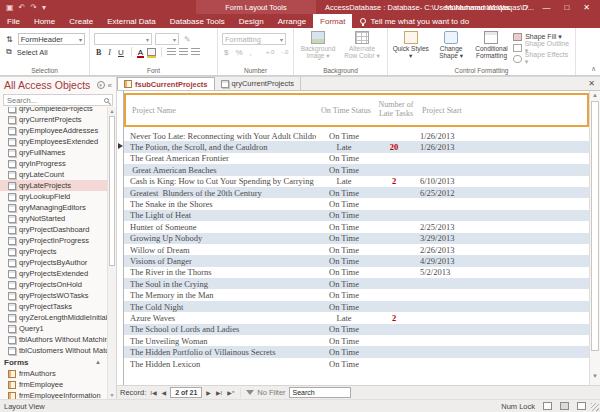 The width and height of the screenshot is (600, 412). What do you see at coordinates (47, 85) in the screenshot?
I see `nav-pane-title: All Access Objects` at bounding box center [47, 85].